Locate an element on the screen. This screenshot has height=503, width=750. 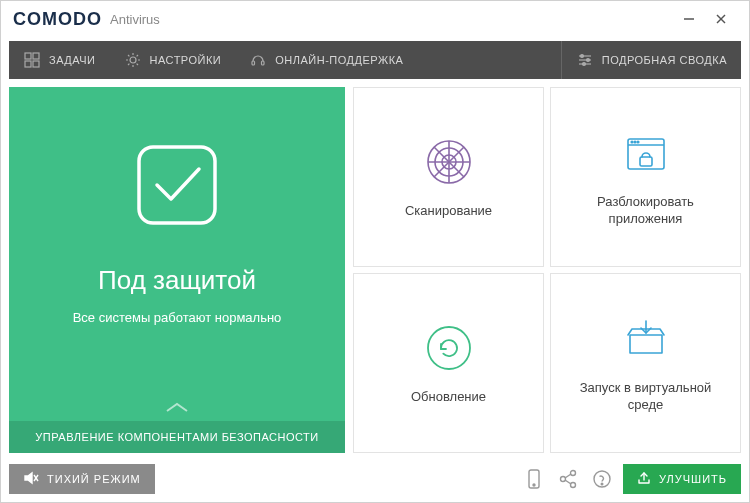
silent-mode-button: ТИХИЙ РЕЖИМ is located at coordinates (82, 479).